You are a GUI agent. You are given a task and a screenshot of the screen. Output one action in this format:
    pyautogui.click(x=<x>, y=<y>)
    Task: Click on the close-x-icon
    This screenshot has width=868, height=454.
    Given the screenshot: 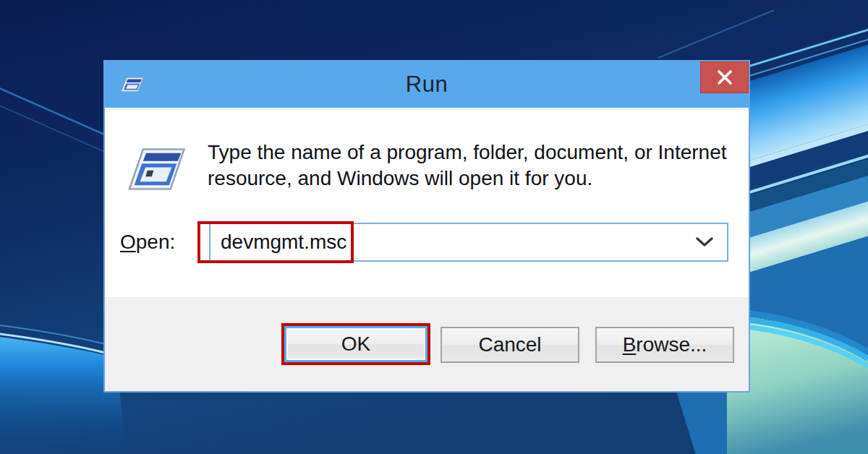 What is the action you would take?
    pyautogui.click(x=725, y=77)
    